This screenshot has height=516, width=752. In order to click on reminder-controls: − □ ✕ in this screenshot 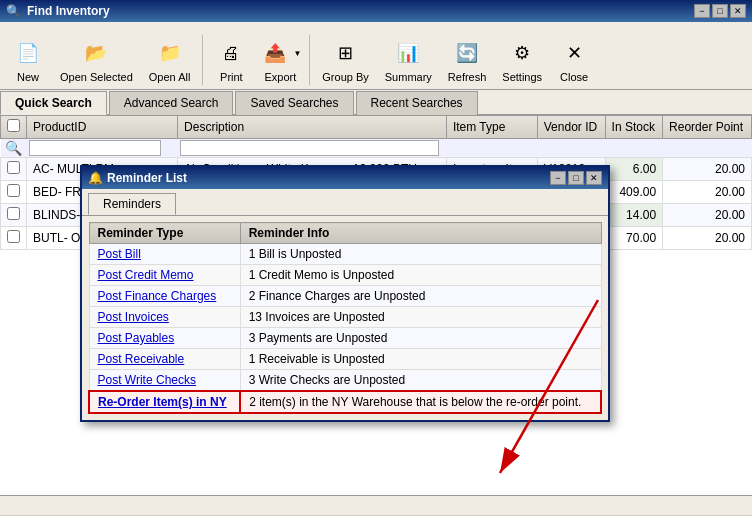, I will do `click(576, 178)`.